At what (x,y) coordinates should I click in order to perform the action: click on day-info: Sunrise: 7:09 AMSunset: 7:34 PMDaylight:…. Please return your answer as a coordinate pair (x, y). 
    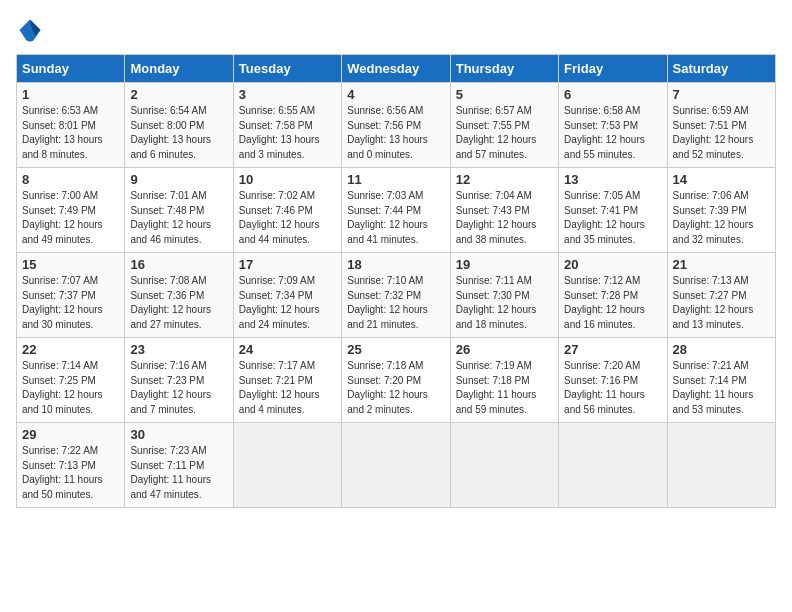
    Looking at the image, I should click on (288, 303).